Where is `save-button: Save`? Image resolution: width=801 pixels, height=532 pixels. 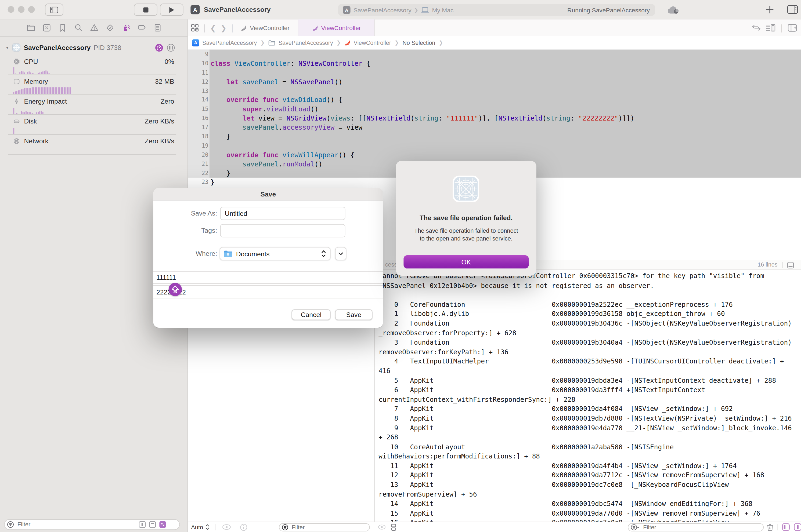 save-button: Save is located at coordinates (354, 315).